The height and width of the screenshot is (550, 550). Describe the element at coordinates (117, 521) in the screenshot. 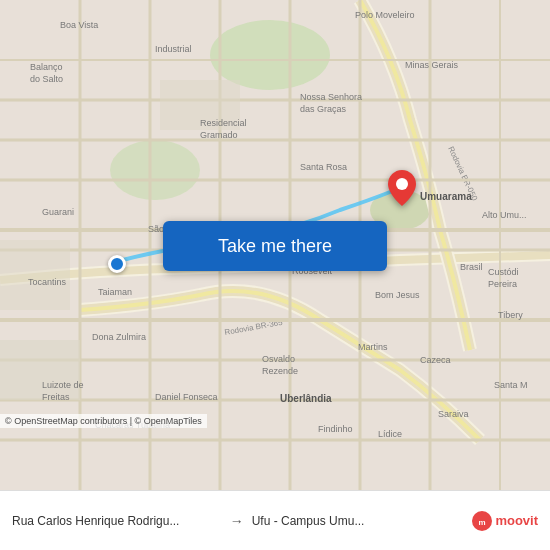

I see `footer-origin: Rua Carlos Henrique Rodrigu...` at that location.